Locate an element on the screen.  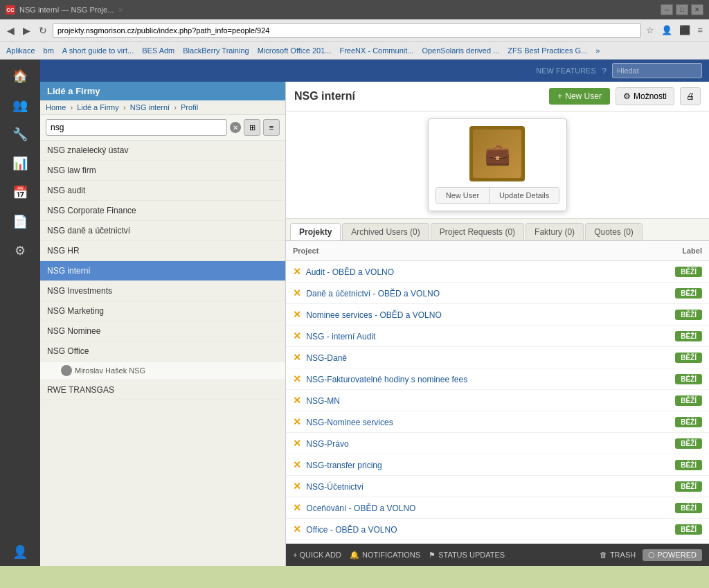
project-link: NSG-Daně is located at coordinates (327, 358).